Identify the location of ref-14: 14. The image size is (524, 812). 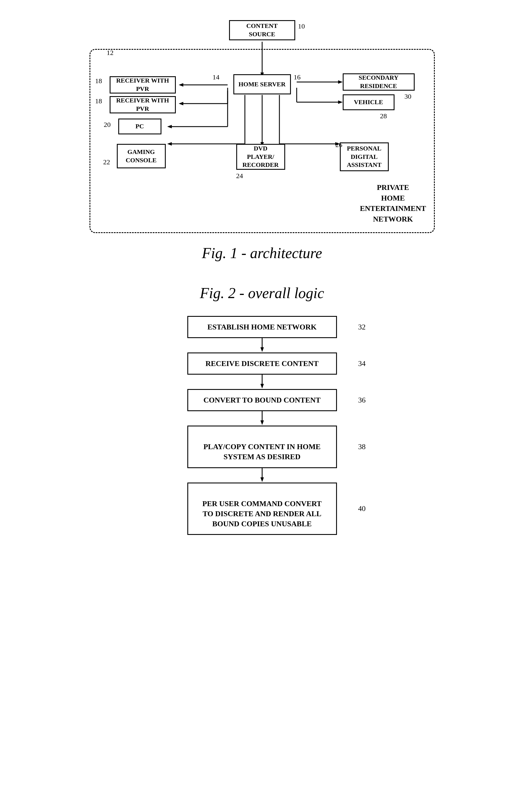
(216, 78).